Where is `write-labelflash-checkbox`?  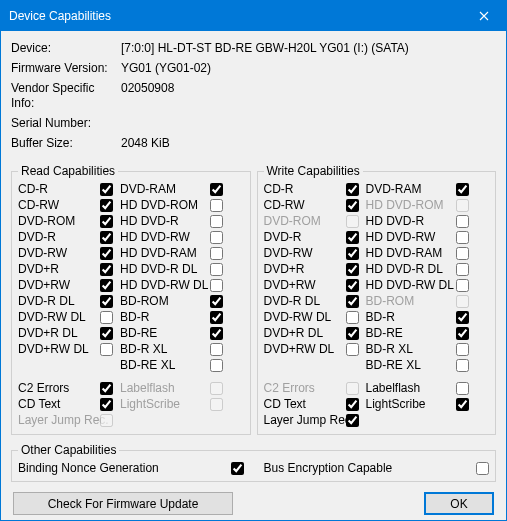
write-labelflash-checkbox is located at coordinates (462, 388).